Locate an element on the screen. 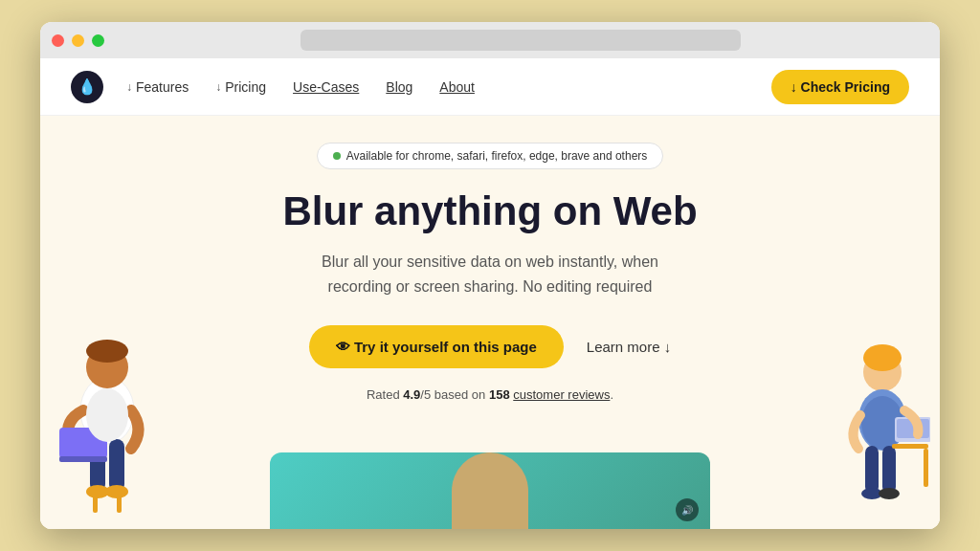 The image size is (980, 551). features-arrow-icon: ↓ is located at coordinates (129, 87).